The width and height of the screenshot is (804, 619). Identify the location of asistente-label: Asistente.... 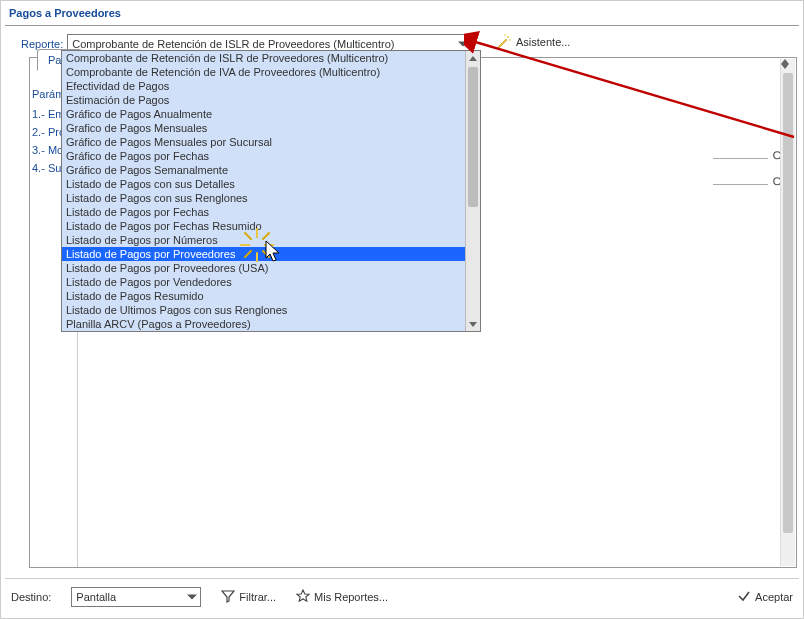
(543, 42).